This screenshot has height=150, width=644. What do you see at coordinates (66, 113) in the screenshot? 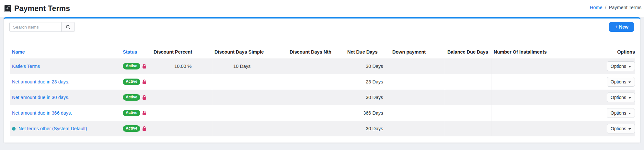
I see `cell-name: Net amount due in 366 days.` at bounding box center [66, 113].